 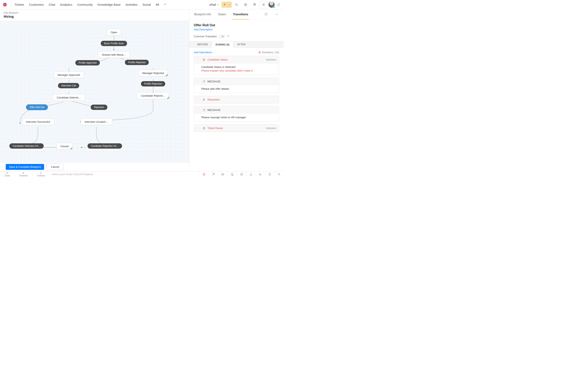 I want to click on pill-basic-profile-scan: Basic Profile Scan, so click(x=114, y=43).